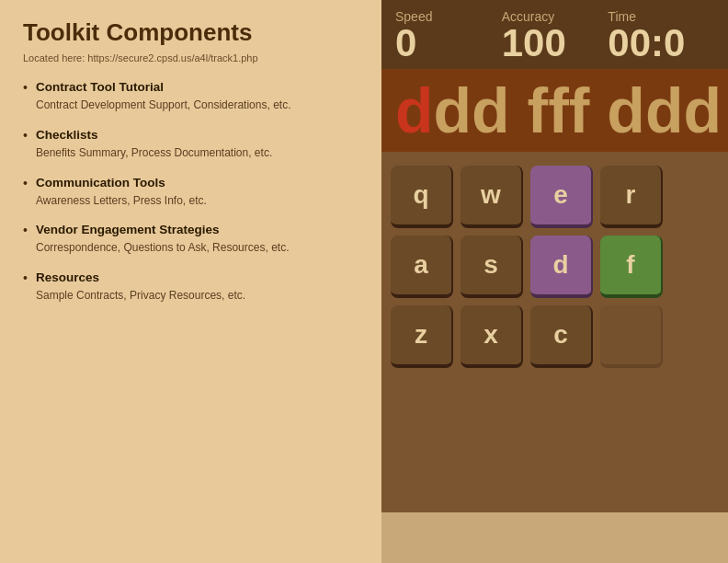 This screenshot has height=563, width=728. What do you see at coordinates (406, 43) in the screenshot?
I see `speed-value: 0` at bounding box center [406, 43].